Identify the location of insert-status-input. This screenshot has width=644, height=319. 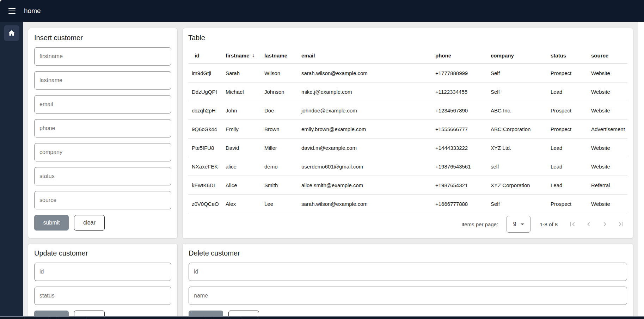
(103, 176).